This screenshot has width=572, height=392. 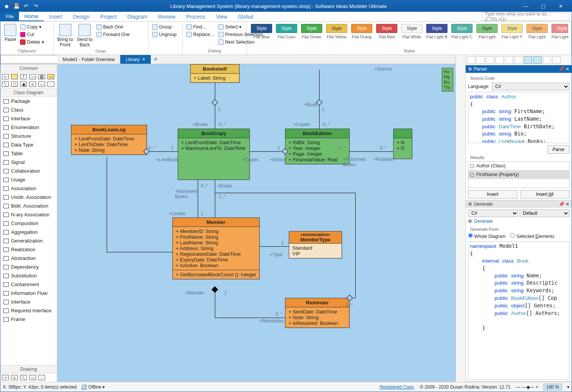 I want to click on registered-copy-link: Registered Copy., so click(x=397, y=387).